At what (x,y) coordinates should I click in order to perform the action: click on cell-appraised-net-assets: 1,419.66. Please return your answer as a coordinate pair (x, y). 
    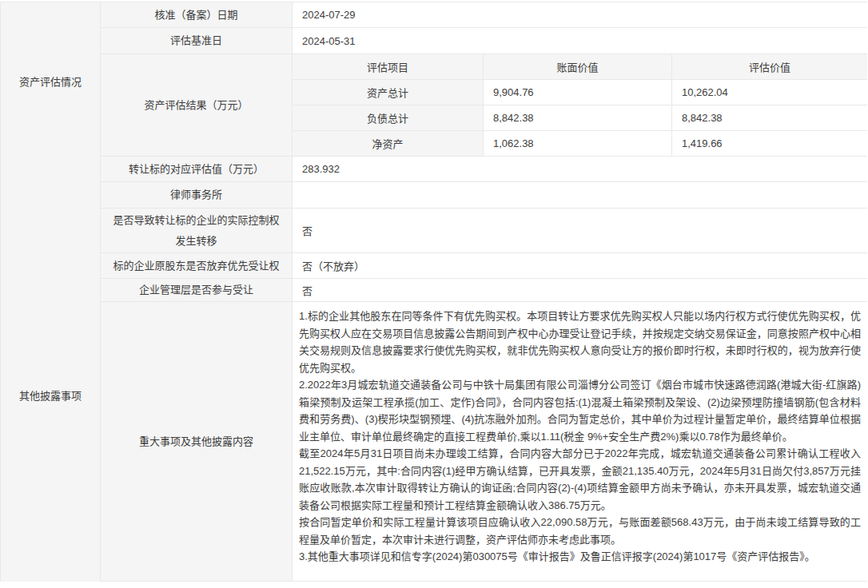
    Looking at the image, I should click on (770, 144).